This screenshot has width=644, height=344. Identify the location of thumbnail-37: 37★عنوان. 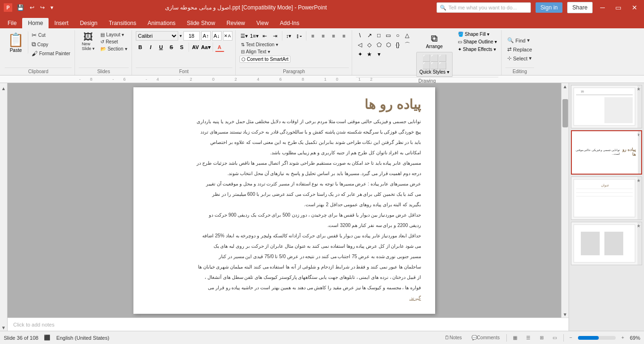
(606, 198).